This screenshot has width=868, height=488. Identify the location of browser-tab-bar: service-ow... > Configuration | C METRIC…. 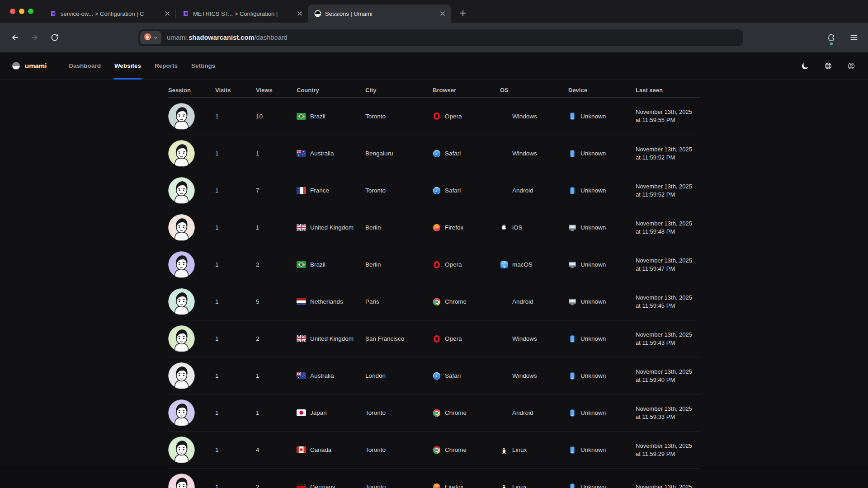
(434, 11).